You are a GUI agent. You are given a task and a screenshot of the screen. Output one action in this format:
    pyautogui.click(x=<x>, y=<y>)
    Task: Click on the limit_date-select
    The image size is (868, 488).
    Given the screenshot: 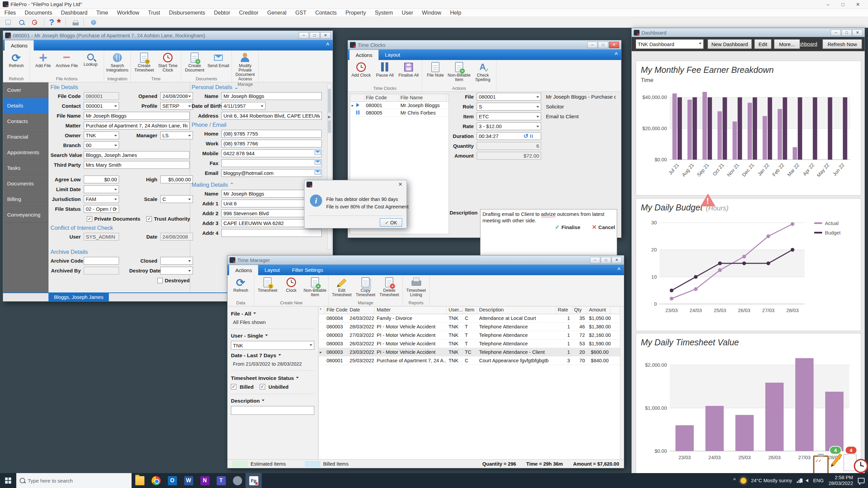 What is the action you would take?
    pyautogui.click(x=101, y=189)
    